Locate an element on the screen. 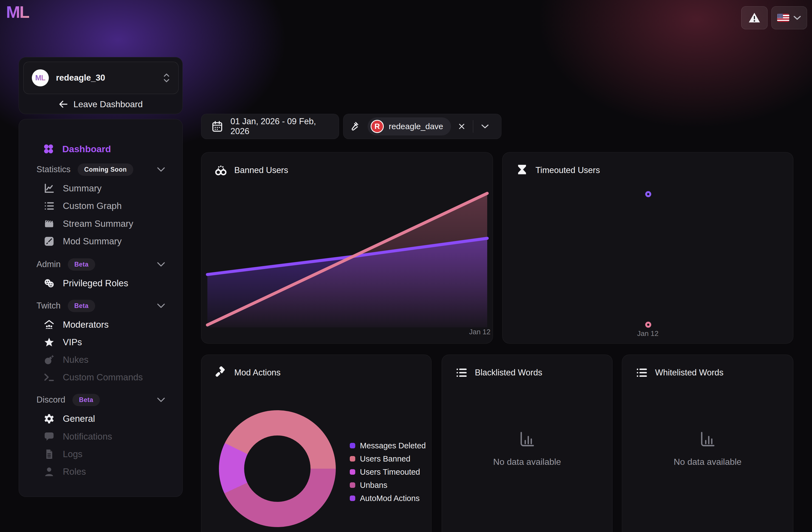 The height and width of the screenshot is (532, 812). nav-item-label: Stream Summary is located at coordinates (98, 224).